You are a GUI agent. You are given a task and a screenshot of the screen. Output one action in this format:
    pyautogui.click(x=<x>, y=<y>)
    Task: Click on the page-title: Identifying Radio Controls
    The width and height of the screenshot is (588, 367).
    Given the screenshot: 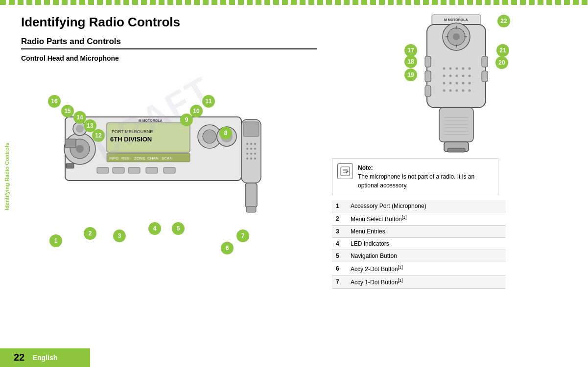 What is the action you would take?
    pyautogui.click(x=169, y=23)
    